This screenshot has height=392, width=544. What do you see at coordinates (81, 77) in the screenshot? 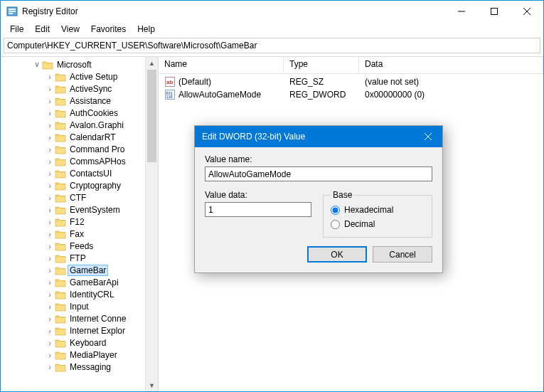
I see `tree-node: › Active Setup` at bounding box center [81, 77].